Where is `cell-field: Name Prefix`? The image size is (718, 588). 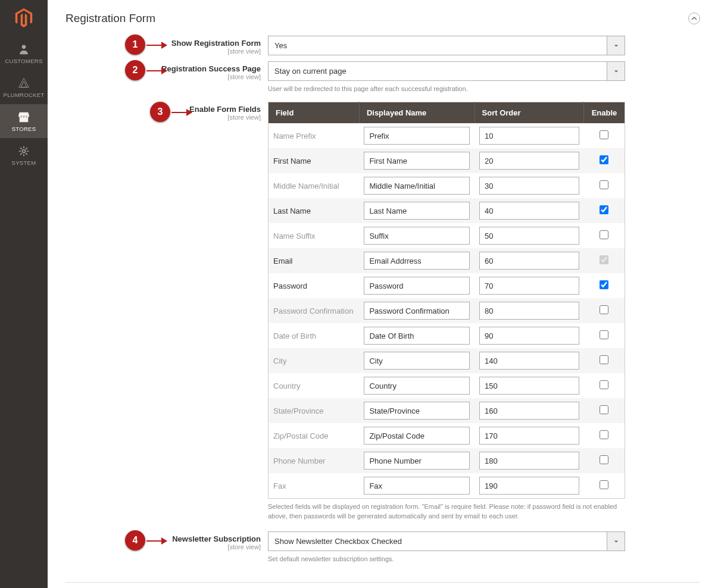 cell-field: Name Prefix is located at coordinates (314, 136).